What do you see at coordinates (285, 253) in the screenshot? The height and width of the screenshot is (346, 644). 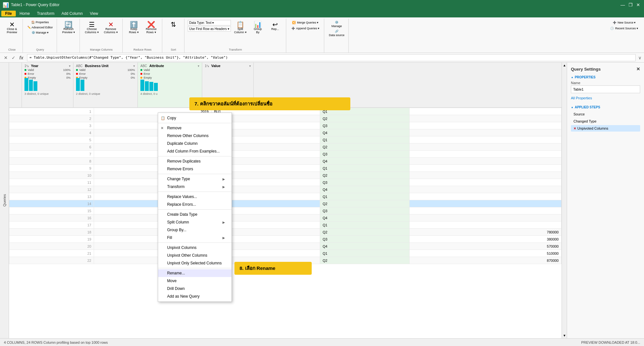 I see `table-row: 21 2021 BU2 Q1 510000` at bounding box center [285, 253].